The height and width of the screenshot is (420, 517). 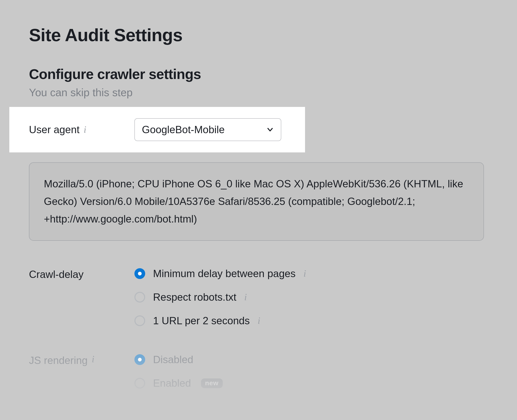 What do you see at coordinates (82, 297) in the screenshot?
I see `crawl-delay-label: Crawl-delay` at bounding box center [82, 297].